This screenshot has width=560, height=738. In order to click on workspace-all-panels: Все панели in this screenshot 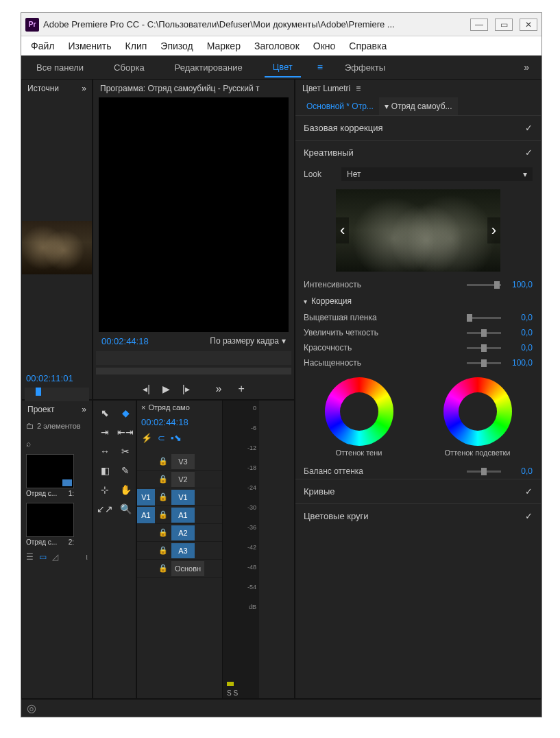, I will do `click(60, 67)`.